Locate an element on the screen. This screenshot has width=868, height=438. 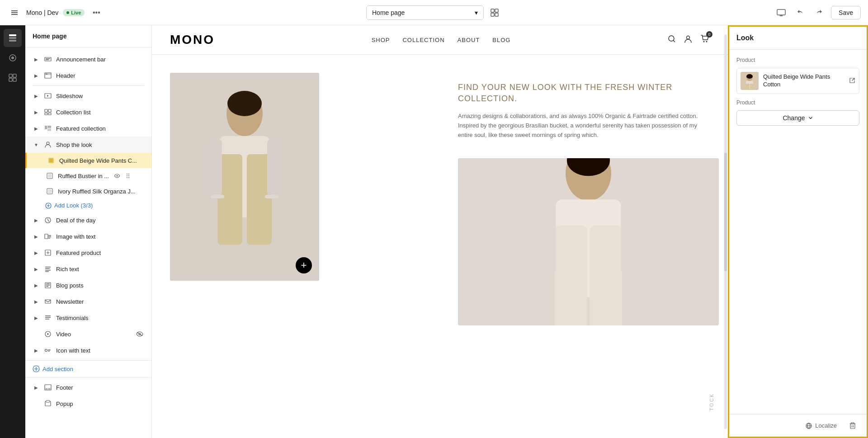
sidebar-item-icon-with-text: ▶ Icon with text is located at coordinates (89, 350).